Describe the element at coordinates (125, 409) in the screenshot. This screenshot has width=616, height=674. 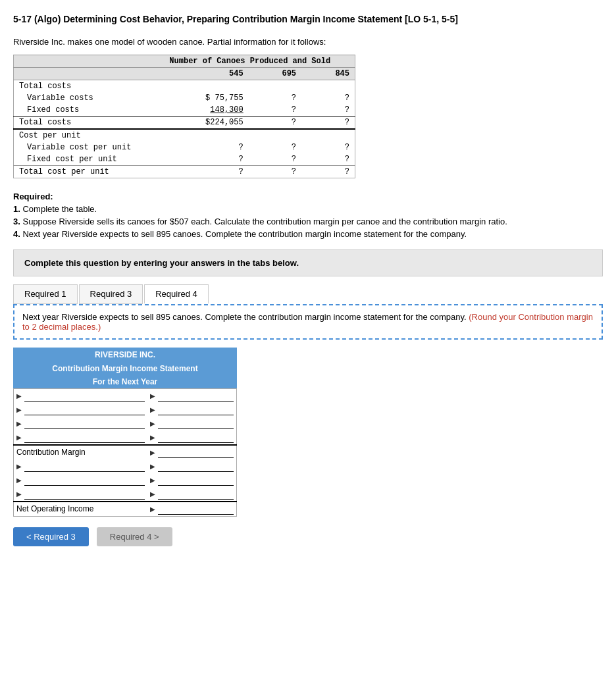
I see `income-row-2: ▶ ▶` at that location.